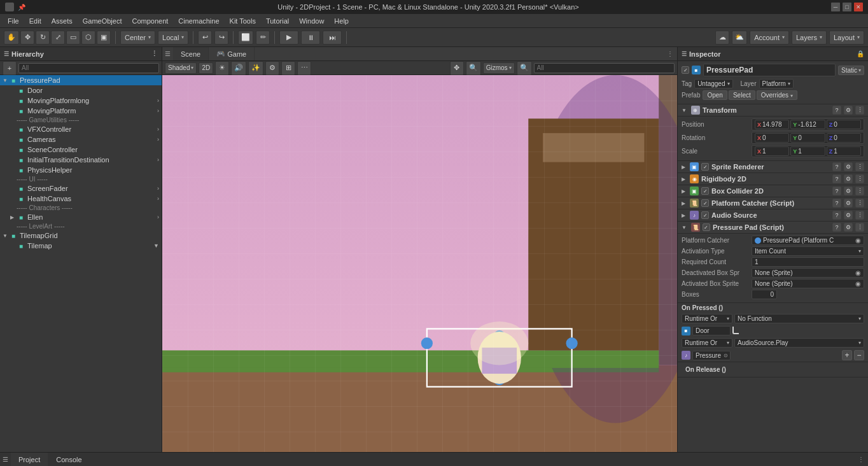 The width and height of the screenshot is (868, 466). What do you see at coordinates (837, 167) in the screenshot?
I see `sr-help-icon: ?` at bounding box center [837, 167].